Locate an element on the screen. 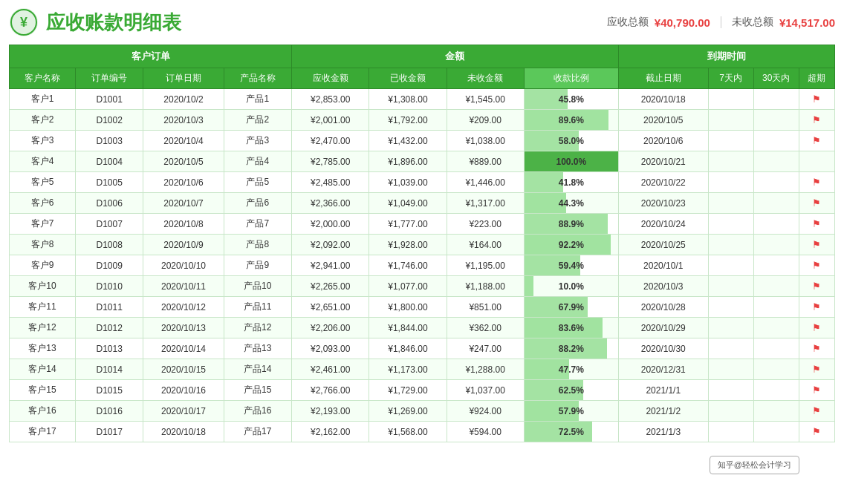 Image resolution: width=844 pixels, height=504 pixels. cell-receivable: ¥2,193.00 is located at coordinates (331, 411).